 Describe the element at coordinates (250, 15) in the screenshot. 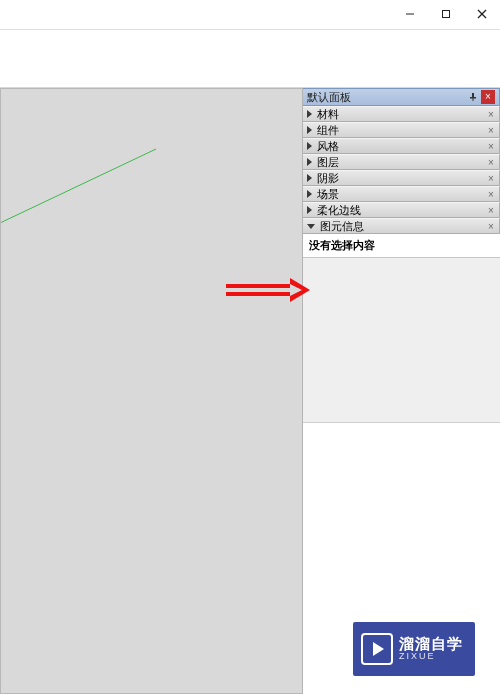

I see `window-titlebar` at that location.